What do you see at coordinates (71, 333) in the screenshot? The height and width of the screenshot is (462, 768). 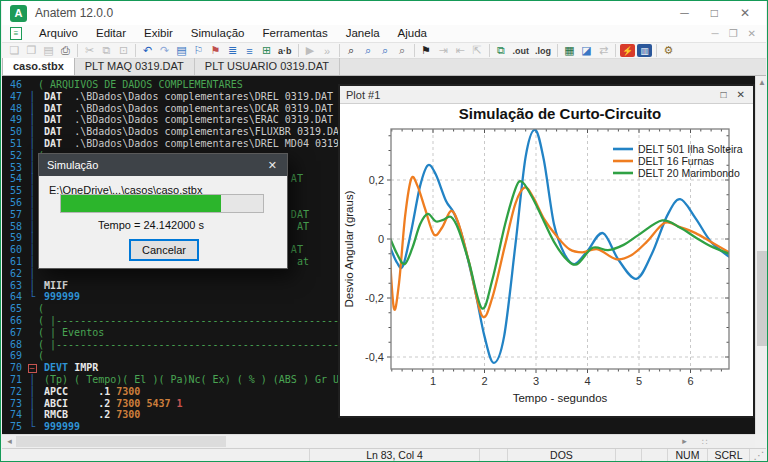 I see `line-text: ( | Eventos` at bounding box center [71, 333].